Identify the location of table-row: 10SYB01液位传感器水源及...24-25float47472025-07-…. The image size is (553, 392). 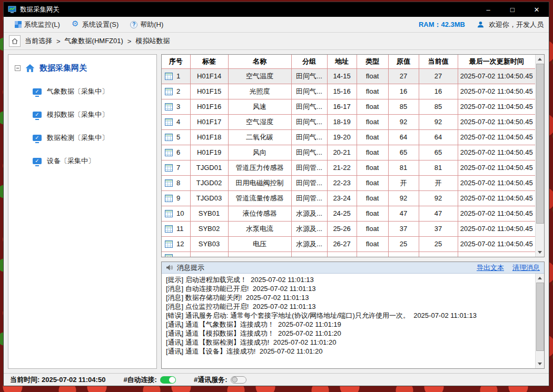
(349, 214).